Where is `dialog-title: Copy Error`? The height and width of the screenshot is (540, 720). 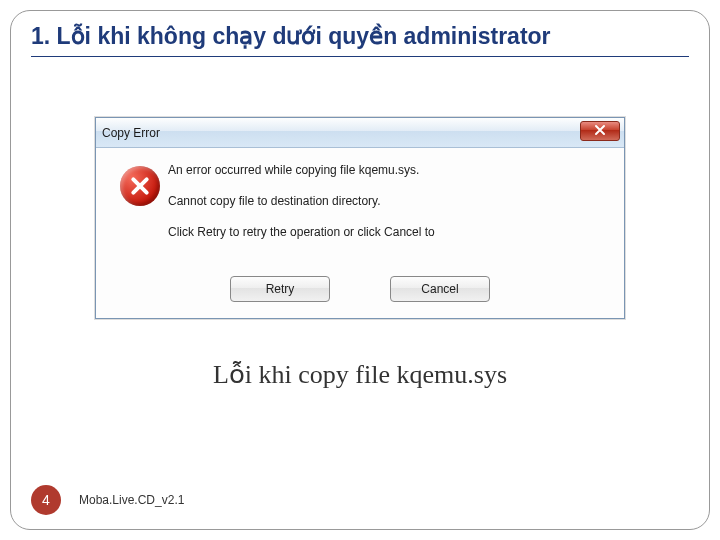
dialog-title: Copy Error is located at coordinates (131, 133).